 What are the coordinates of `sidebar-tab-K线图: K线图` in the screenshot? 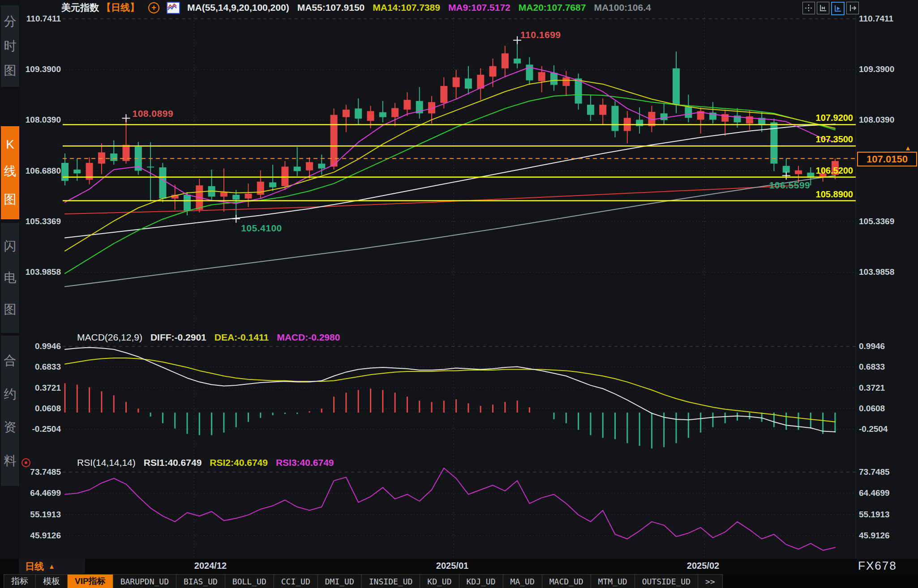 It's located at (10, 173).